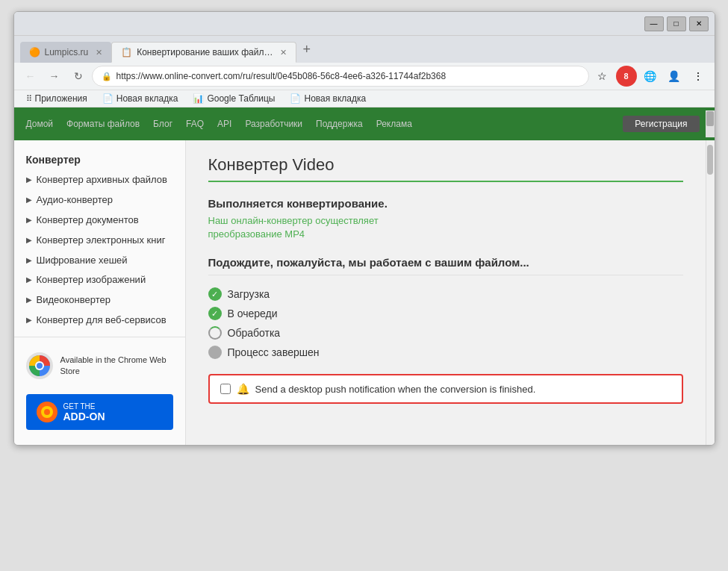  I want to click on sidebar-item-hash: ▶ Шифрование хешей, so click(100, 261).